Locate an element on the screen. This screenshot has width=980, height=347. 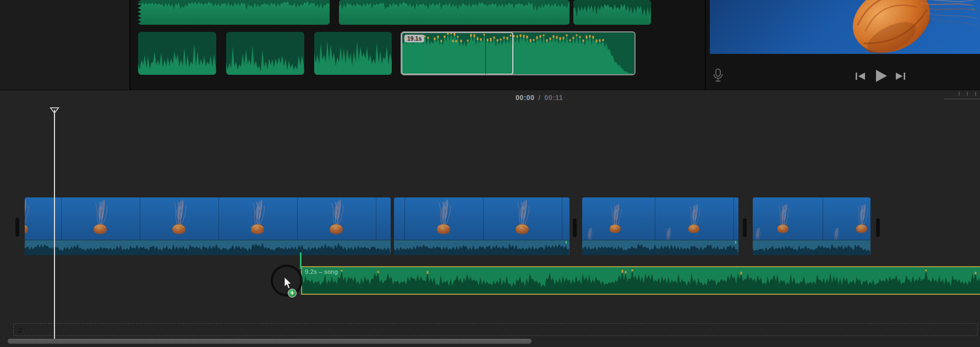
zoom-slider-track is located at coordinates (962, 99).